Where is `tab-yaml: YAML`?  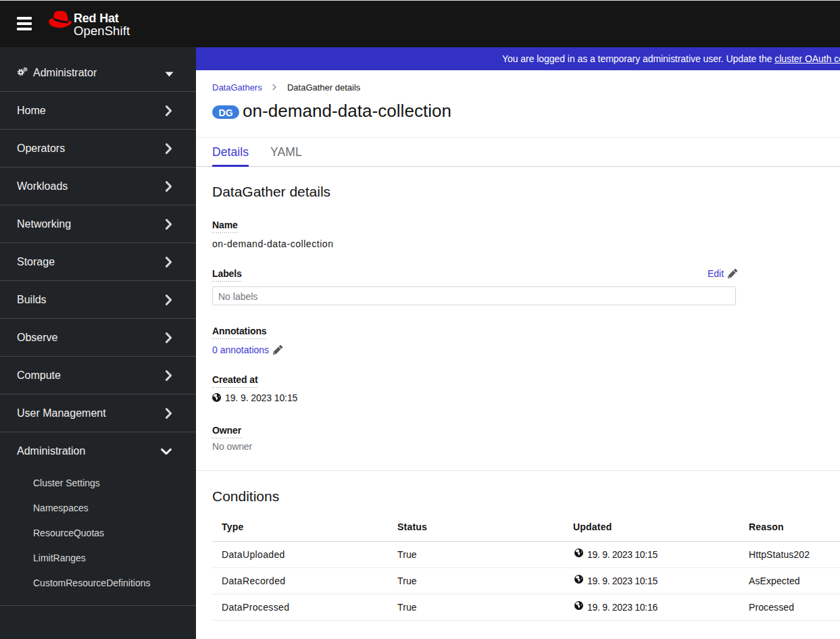 tab-yaml: YAML is located at coordinates (287, 152).